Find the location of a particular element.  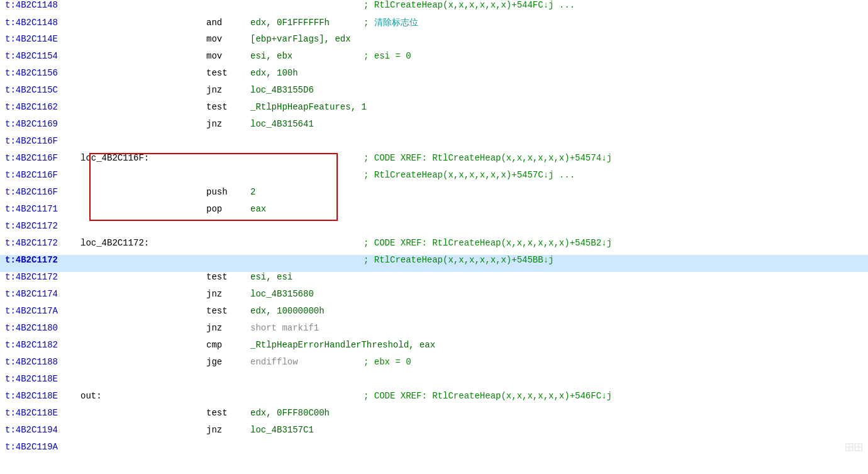

line-operand-l26: loc_4B3157C1 is located at coordinates (307, 430).